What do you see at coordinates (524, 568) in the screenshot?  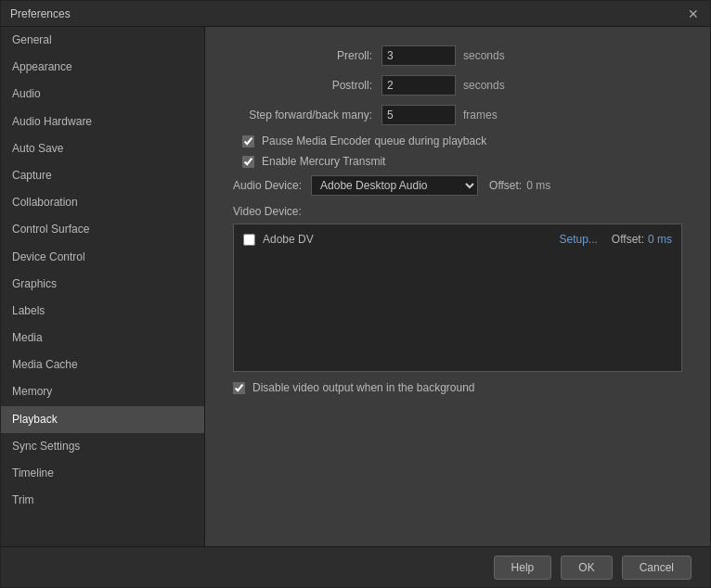 I see `help-button: Help` at bounding box center [524, 568].